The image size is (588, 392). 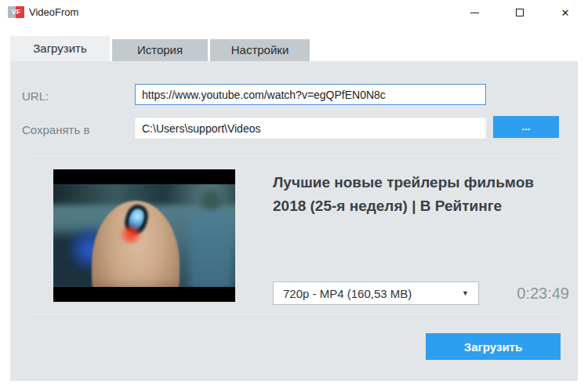 What do you see at coordinates (160, 50) in the screenshot?
I see `tab-history: История` at bounding box center [160, 50].